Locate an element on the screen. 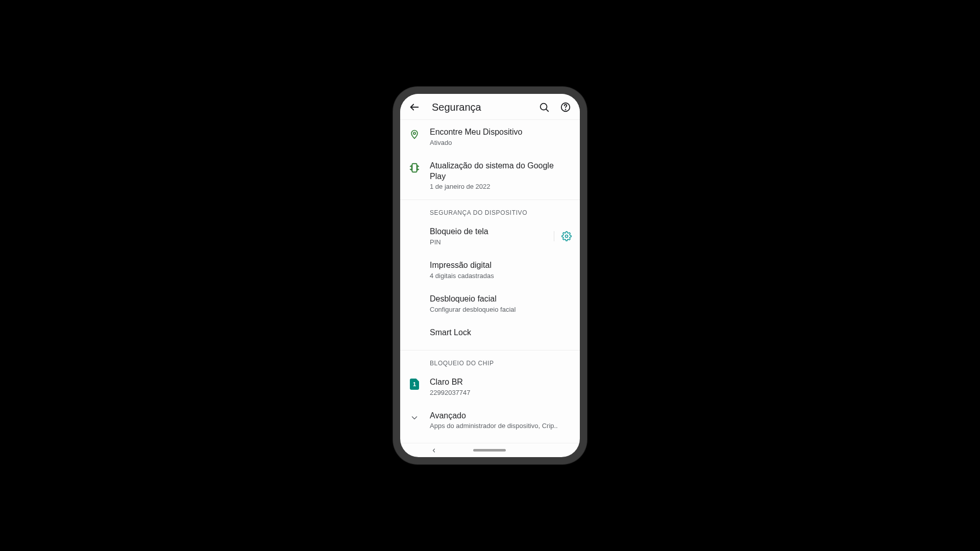 Image resolution: width=980 pixels, height=551 pixels. nav-home-pill is located at coordinates (489, 450).